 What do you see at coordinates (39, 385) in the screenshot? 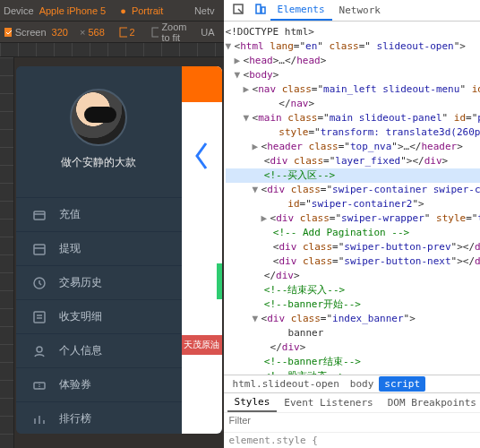
I see `ticket-icon` at bounding box center [39, 385].